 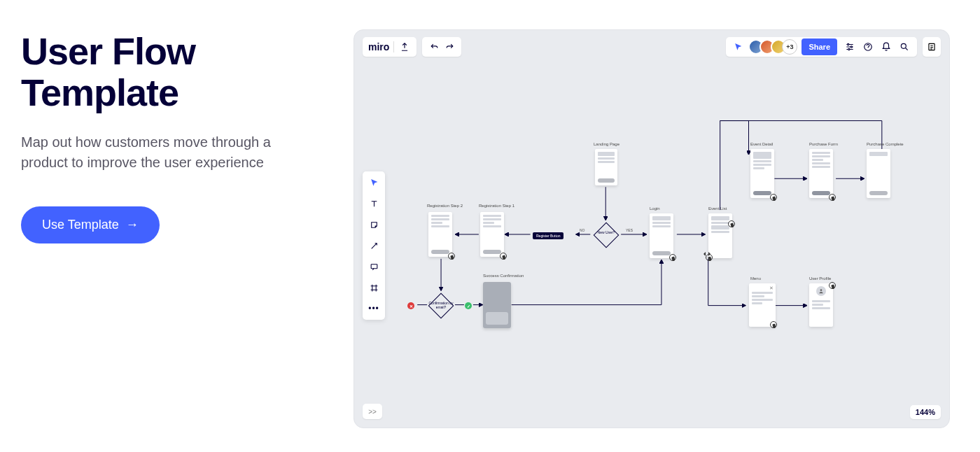 I want to click on page-title: User Flow Template, so click(x=175, y=73).